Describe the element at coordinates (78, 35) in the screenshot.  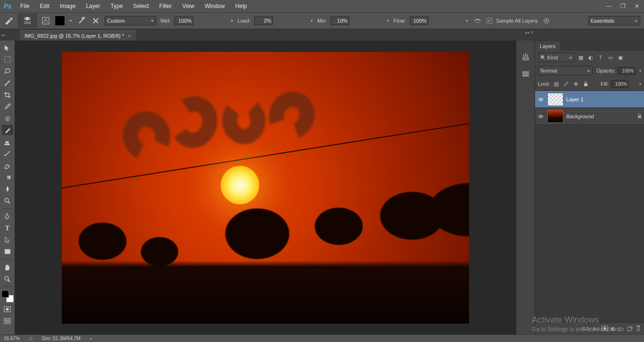
I see `document-tab: IMG_8922.jpg @ 16.7% (Layer 1, RGB/8) * …` at that location.